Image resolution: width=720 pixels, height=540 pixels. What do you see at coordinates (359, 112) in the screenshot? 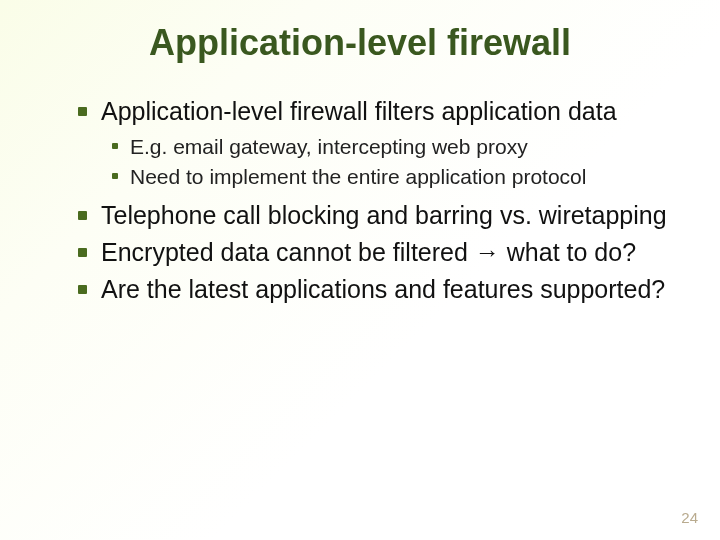
I see `list-item-text: Application-level firewall filters appli…` at bounding box center [359, 112].